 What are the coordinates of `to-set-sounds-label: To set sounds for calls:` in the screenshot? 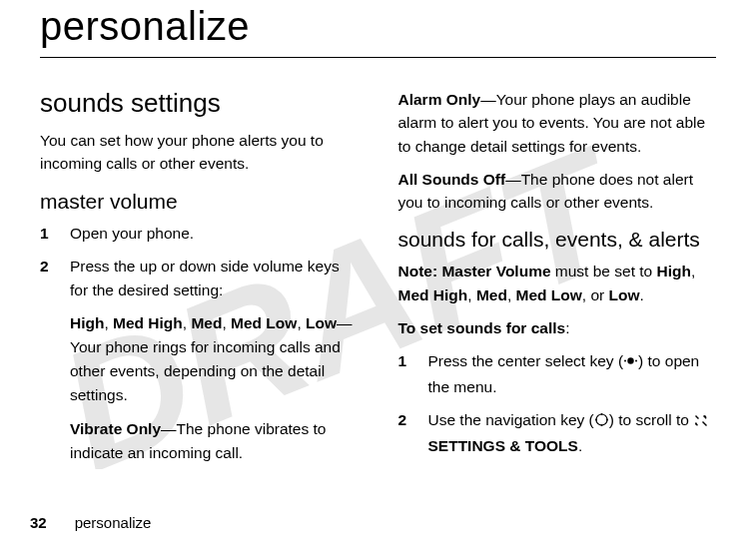 It's located at (557, 327).